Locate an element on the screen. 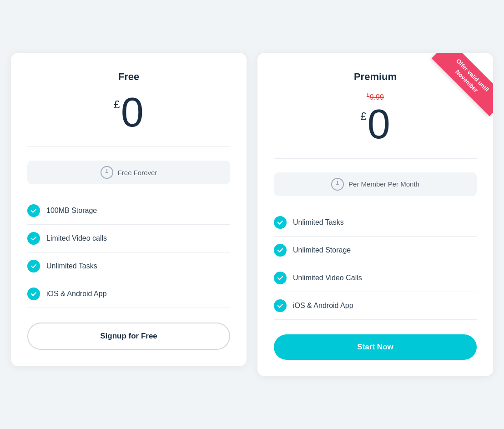  feature-item-1: Unlimited Storage is located at coordinates (375, 250).